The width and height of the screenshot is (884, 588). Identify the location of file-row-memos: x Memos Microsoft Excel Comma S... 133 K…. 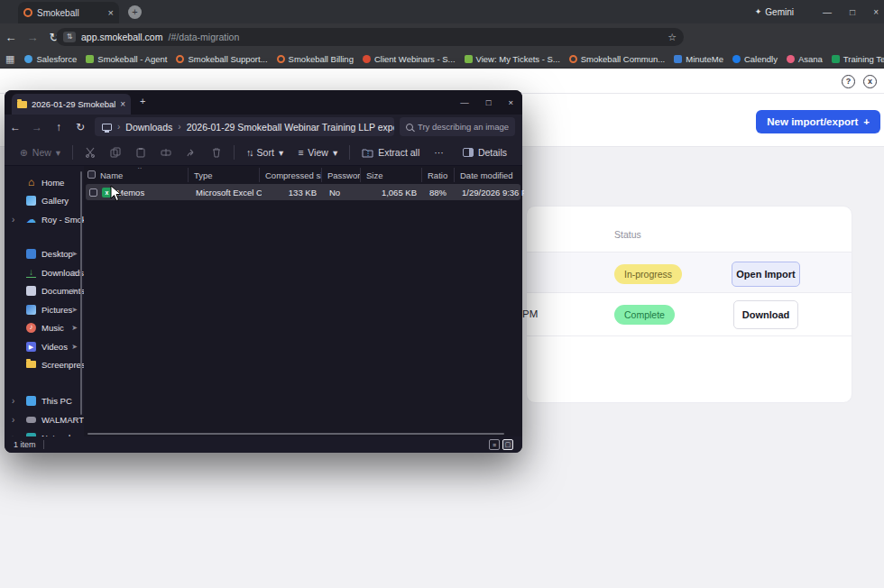
(303, 192).